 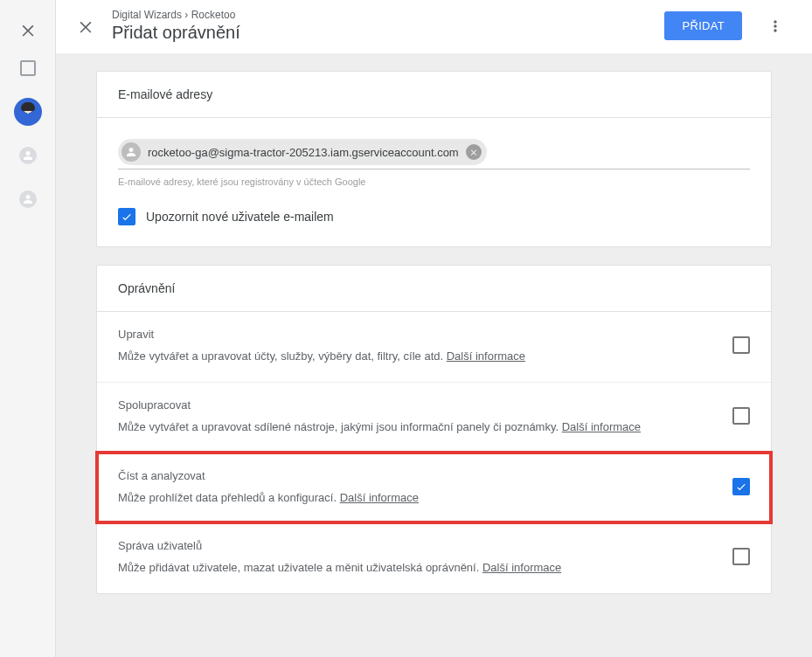 What do you see at coordinates (416, 418) in the screenshot?
I see `permission-text: SpolupracovatMůže vytvářet a upravovat s…` at bounding box center [416, 418].